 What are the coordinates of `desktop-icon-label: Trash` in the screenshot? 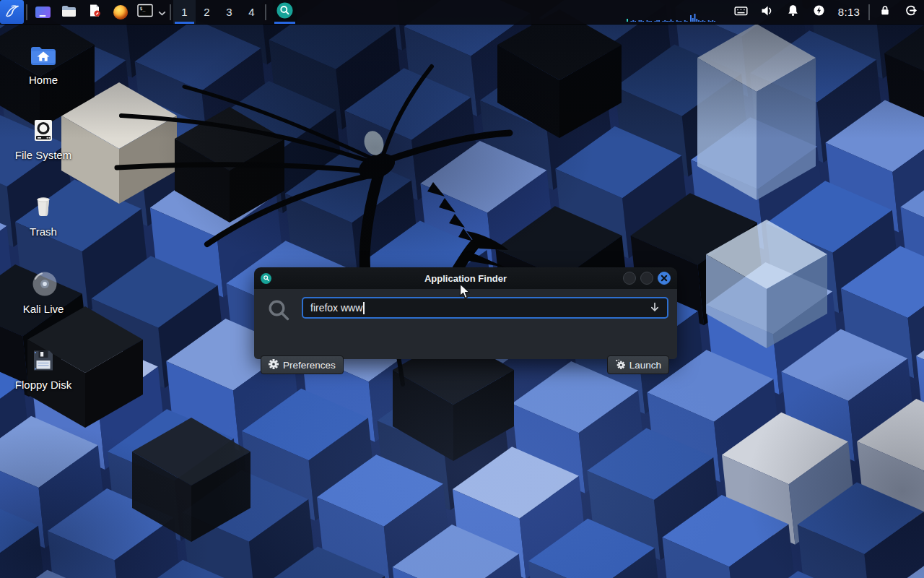 It's located at (43, 231).